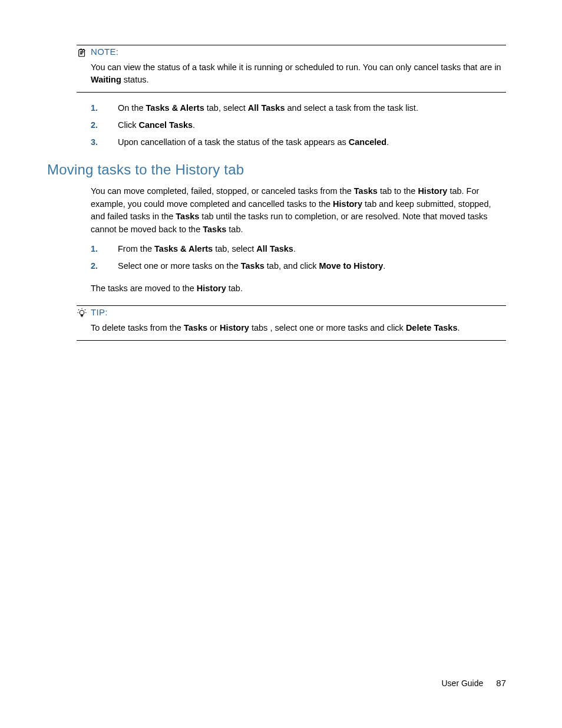 This screenshot has height=728, width=562. I want to click on footer-label: User Guide, so click(463, 683).